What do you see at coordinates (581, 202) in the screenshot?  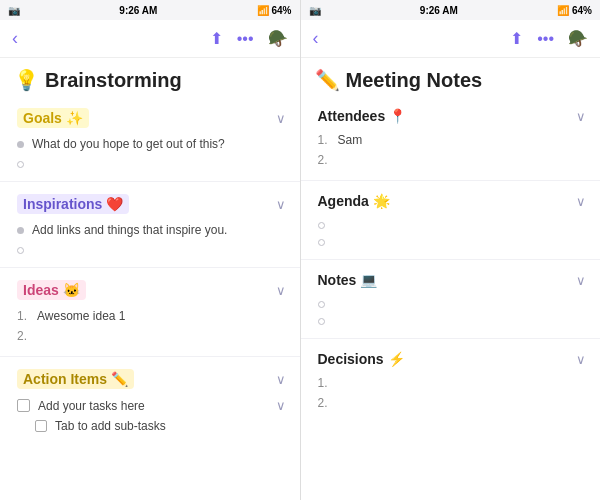 I see `agenda-chevron: ∨` at bounding box center [581, 202].